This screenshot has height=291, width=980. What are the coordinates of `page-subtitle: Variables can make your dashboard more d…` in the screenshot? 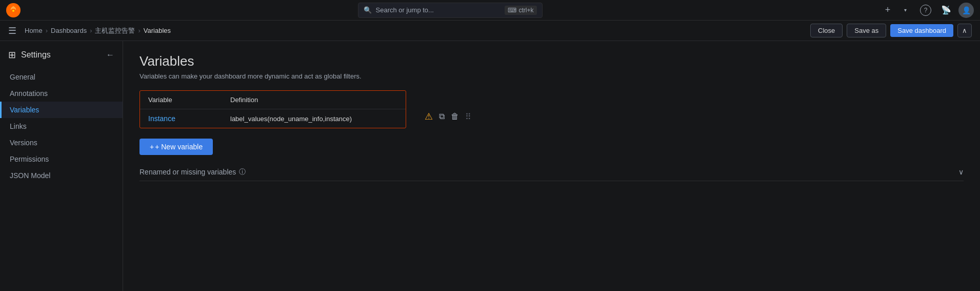 It's located at (552, 76).